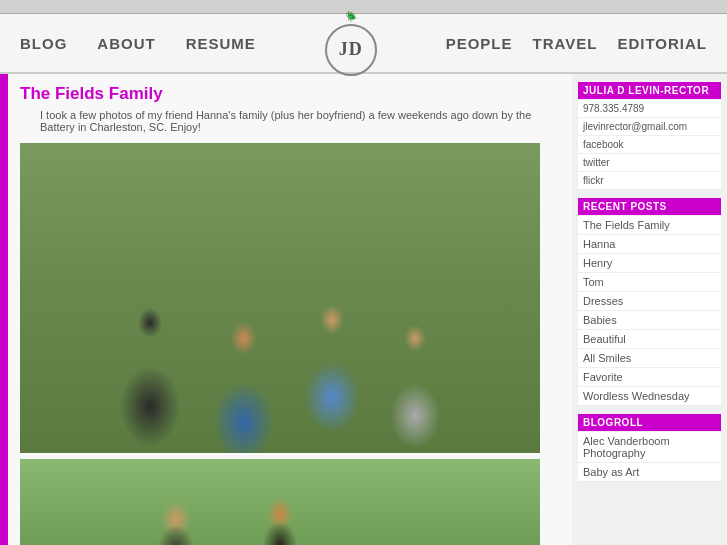 The height and width of the screenshot is (545, 727). What do you see at coordinates (4, 310) in the screenshot?
I see `left-accent-strip` at bounding box center [4, 310].